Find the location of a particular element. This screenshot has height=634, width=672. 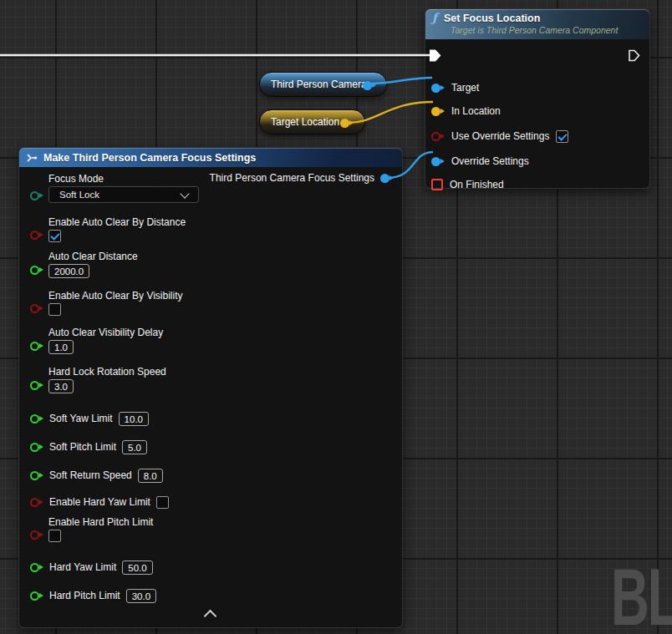

struct-output-pin is located at coordinates (387, 178).